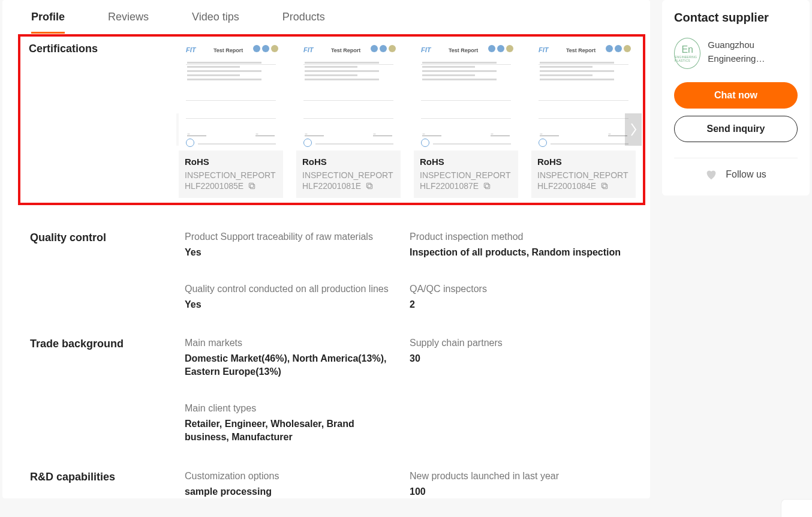 This screenshot has height=517, width=812. Describe the element at coordinates (516, 237) in the screenshot. I see `qc-inspection-method-label: Product inspection method` at that location.